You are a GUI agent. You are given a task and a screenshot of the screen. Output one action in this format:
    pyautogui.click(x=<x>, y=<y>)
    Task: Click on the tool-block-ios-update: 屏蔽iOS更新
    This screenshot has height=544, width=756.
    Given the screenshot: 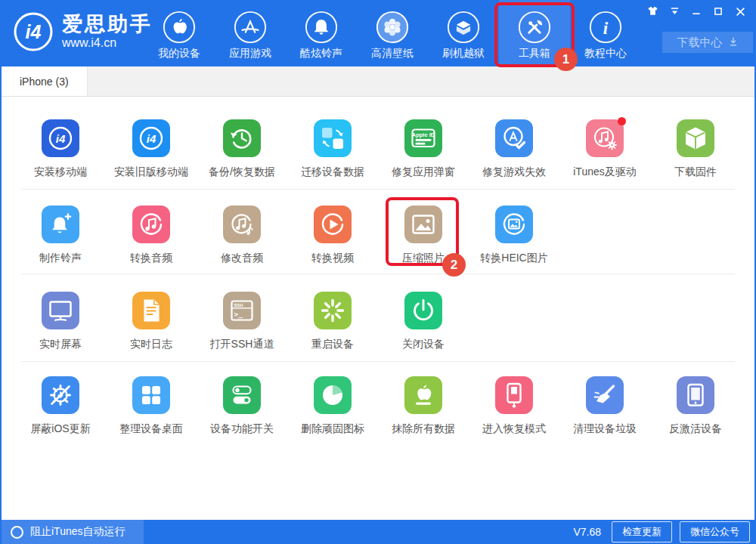 What is the action you would take?
    pyautogui.click(x=60, y=413)
    